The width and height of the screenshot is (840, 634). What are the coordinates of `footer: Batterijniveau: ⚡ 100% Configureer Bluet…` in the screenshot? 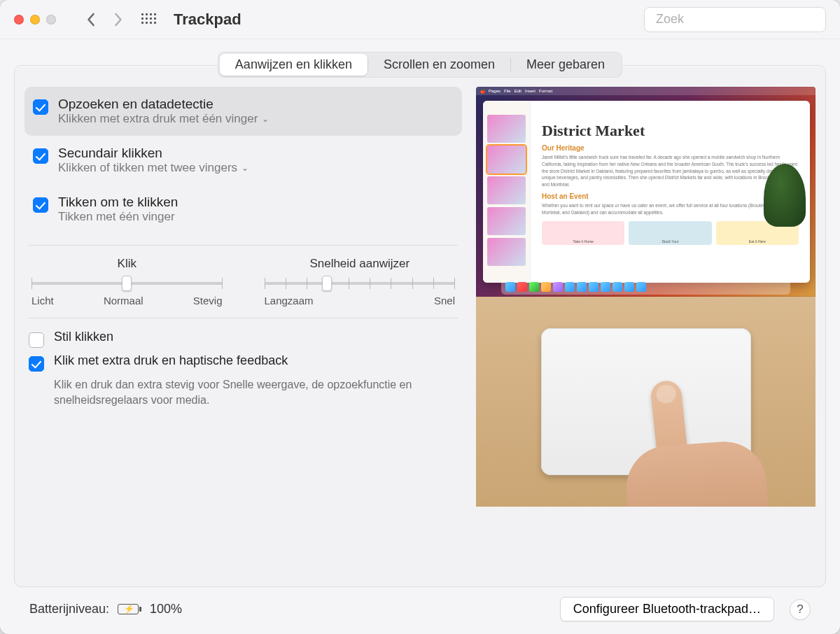 It's located at (420, 610).